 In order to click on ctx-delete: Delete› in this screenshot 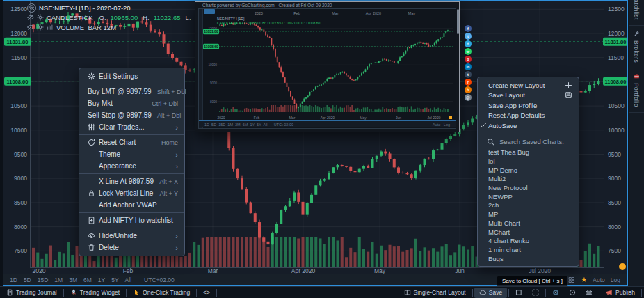, I will do `click(132, 248)`.